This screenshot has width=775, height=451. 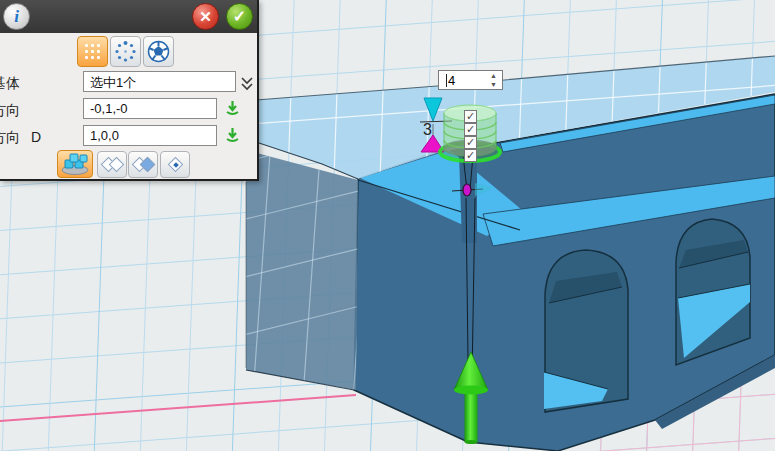 I want to click on arch-opening-left, so click(x=586, y=331).